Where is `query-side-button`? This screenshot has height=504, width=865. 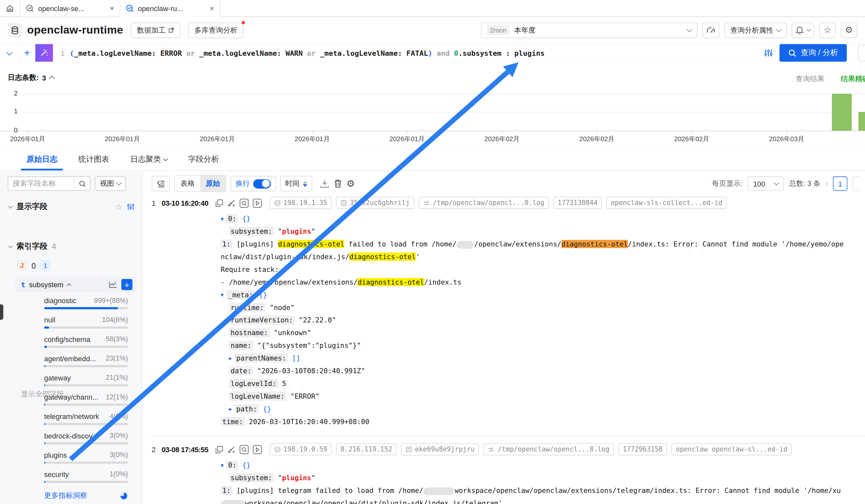 query-side-button is located at coordinates (862, 53).